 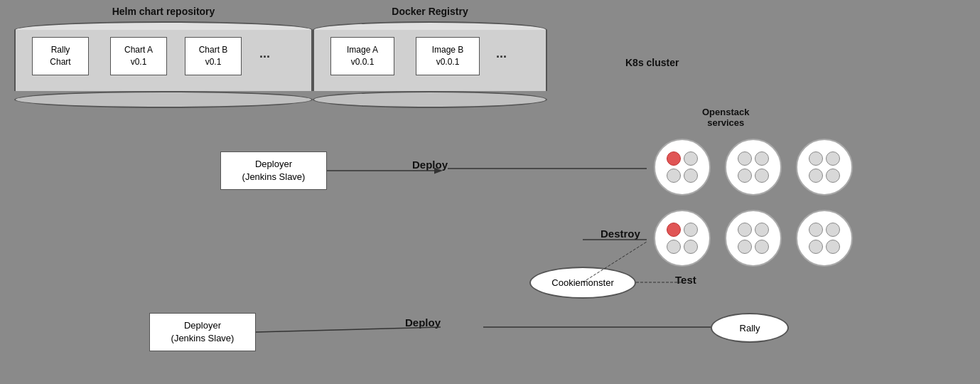 What do you see at coordinates (745, 159) in the screenshot?
I see `pod-circle-2a` at bounding box center [745, 159].